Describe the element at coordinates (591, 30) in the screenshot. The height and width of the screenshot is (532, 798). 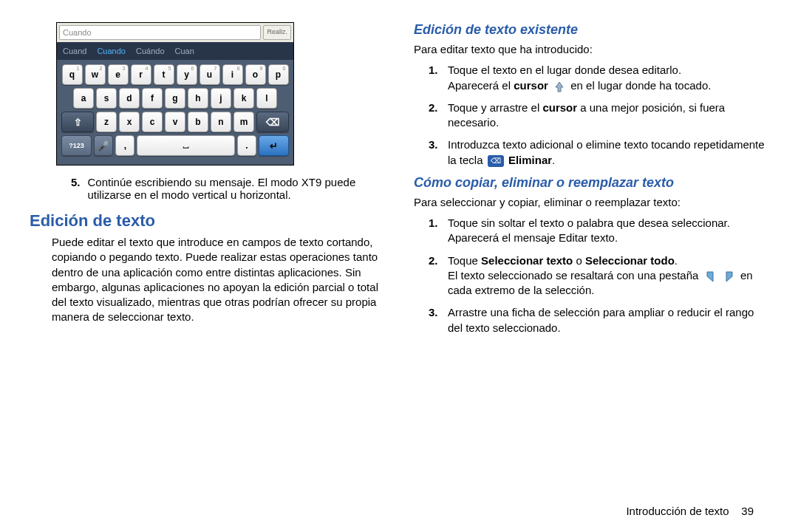
I see `subheading: Edición de texto existente` at that location.